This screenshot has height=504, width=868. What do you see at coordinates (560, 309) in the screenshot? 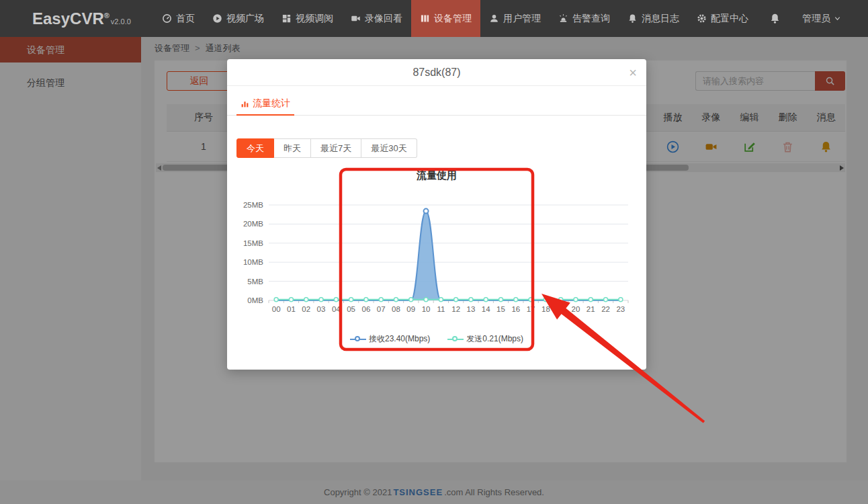
I see `svg-text: 19` at bounding box center [560, 309].